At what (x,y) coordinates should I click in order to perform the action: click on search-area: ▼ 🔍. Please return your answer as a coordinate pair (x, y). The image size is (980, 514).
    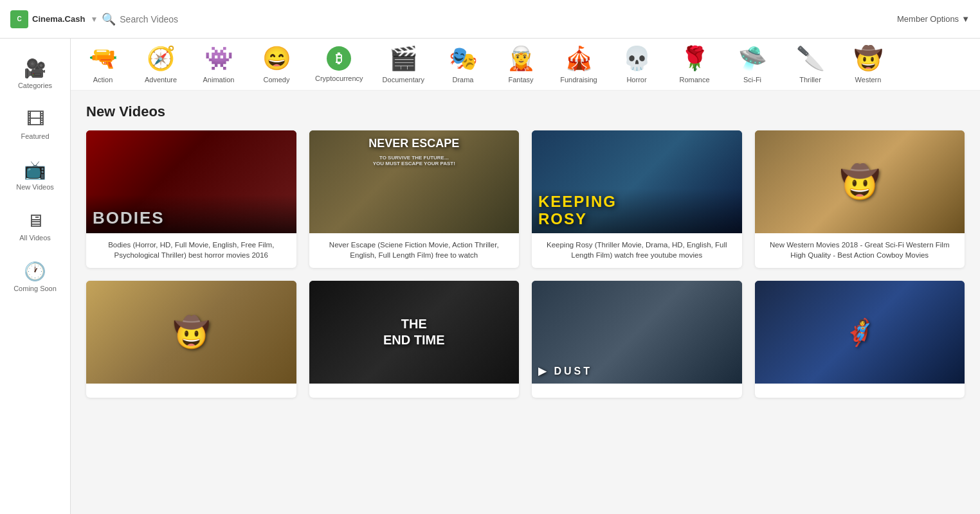
    Looking at the image, I should click on (219, 19).